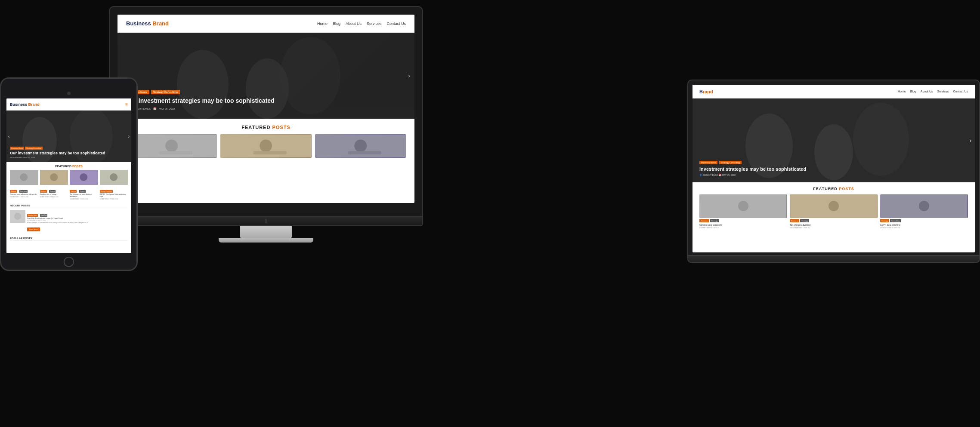 The width and height of the screenshot is (980, 427). I want to click on tablet-logo-brand: Brand, so click(34, 104).